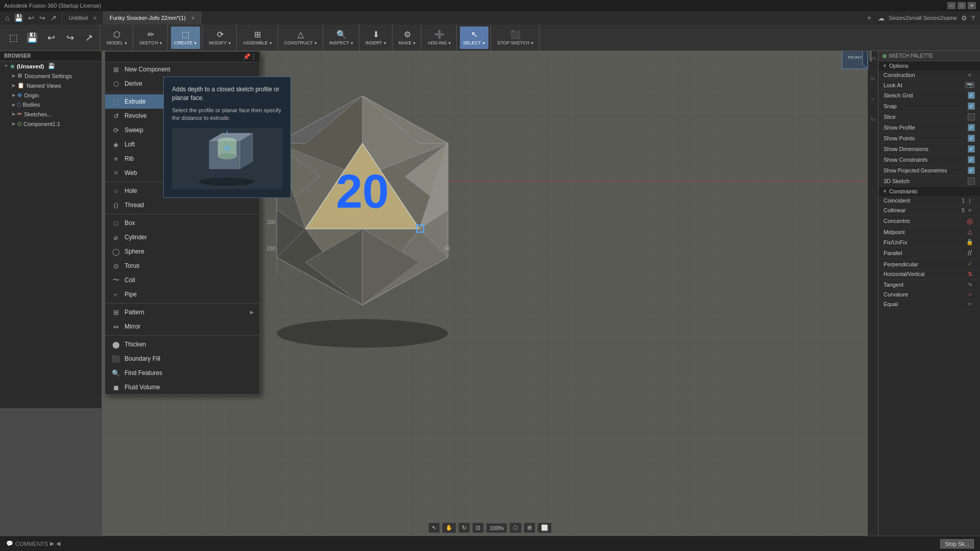  I want to click on tab-funky: Funky Snocker-Jofo 22mm*(1) ✕, so click(153, 18).